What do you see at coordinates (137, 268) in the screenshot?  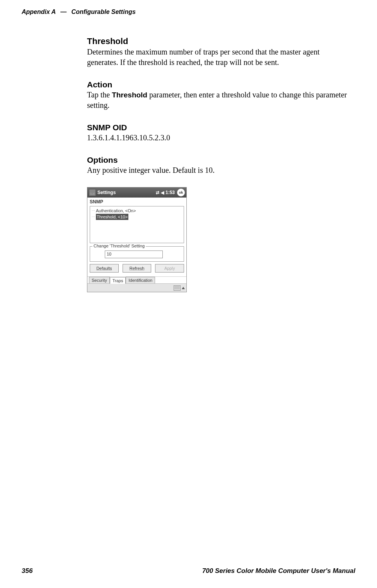 I see `refresh-button: Refresh` at bounding box center [137, 268].